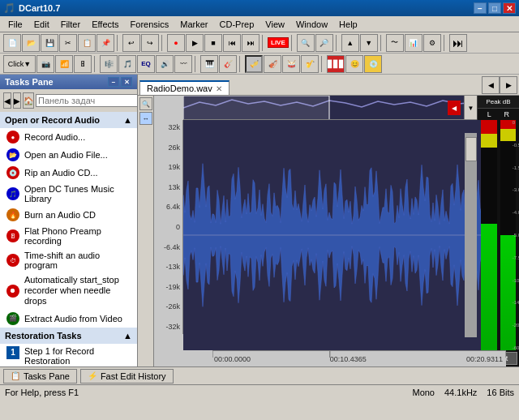 The image size is (519, 420). What do you see at coordinates (185, 88) in the screenshot?
I see `tab-radio-demo: RadioDemo.wav ✕` at bounding box center [185, 88].